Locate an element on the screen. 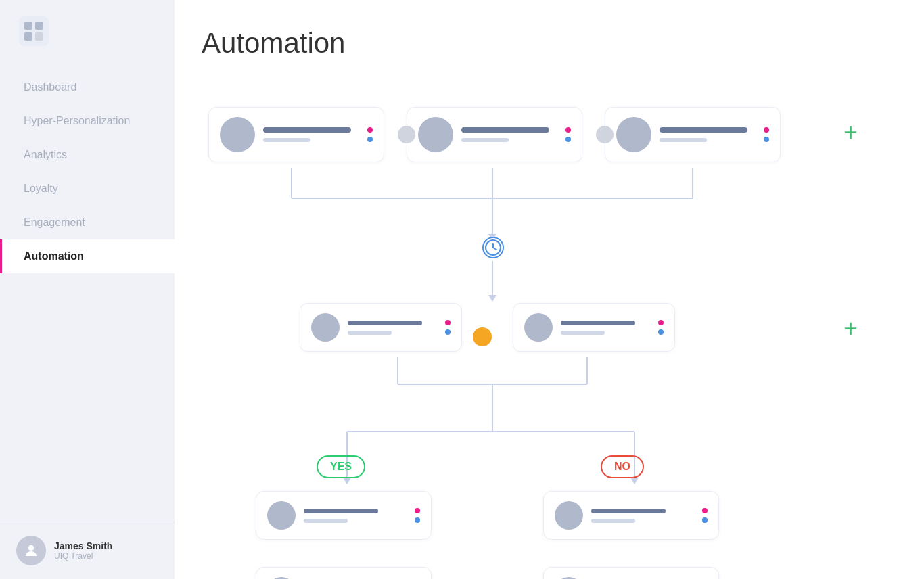  orange-connector-dot is located at coordinates (482, 337).